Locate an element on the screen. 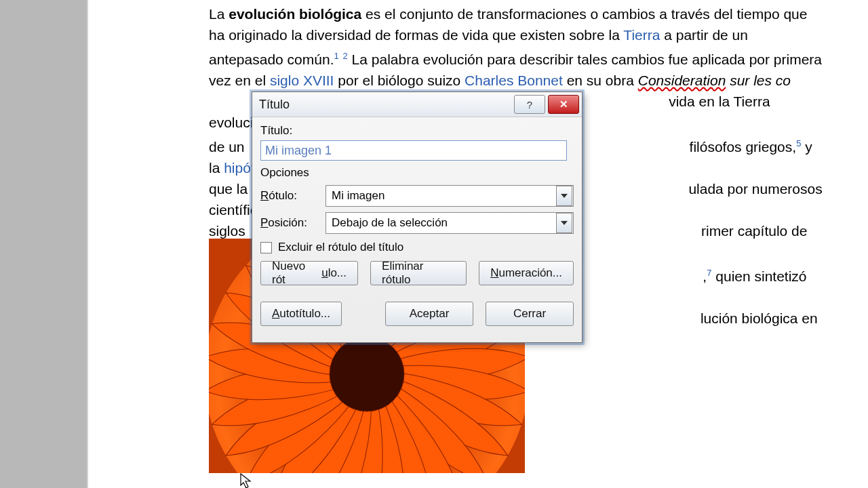 This screenshot has height=488, width=868. paper-edge is located at coordinates (101, 244).